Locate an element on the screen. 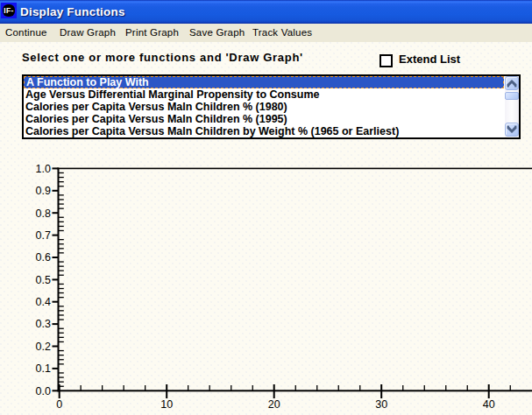 The height and width of the screenshot is (415, 532). svg-text: 0.9 is located at coordinates (44, 191).